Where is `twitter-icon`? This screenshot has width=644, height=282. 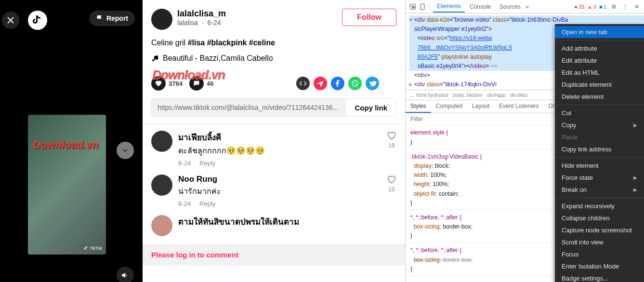
twitter-icon is located at coordinates (372, 83).